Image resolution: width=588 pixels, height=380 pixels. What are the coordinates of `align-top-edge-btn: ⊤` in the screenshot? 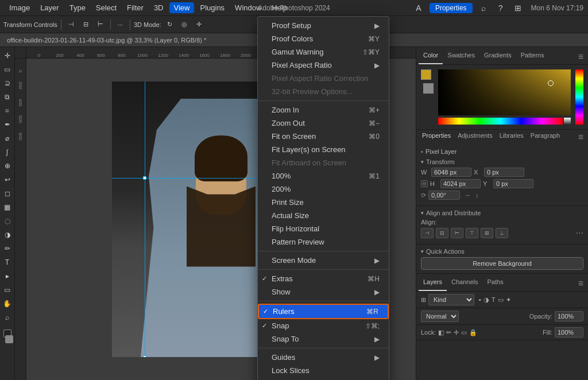 It's located at (472, 233).